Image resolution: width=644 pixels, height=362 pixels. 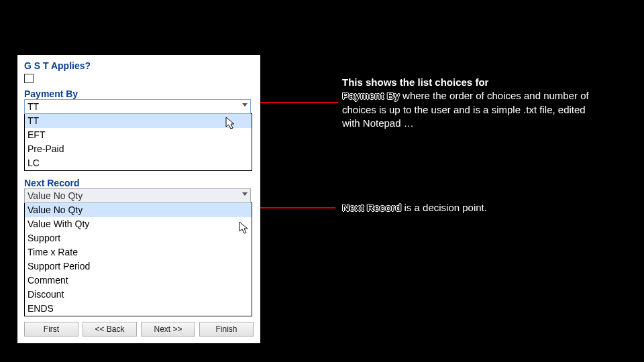 What do you see at coordinates (51, 329) in the screenshot?
I see `first-button: First` at bounding box center [51, 329].